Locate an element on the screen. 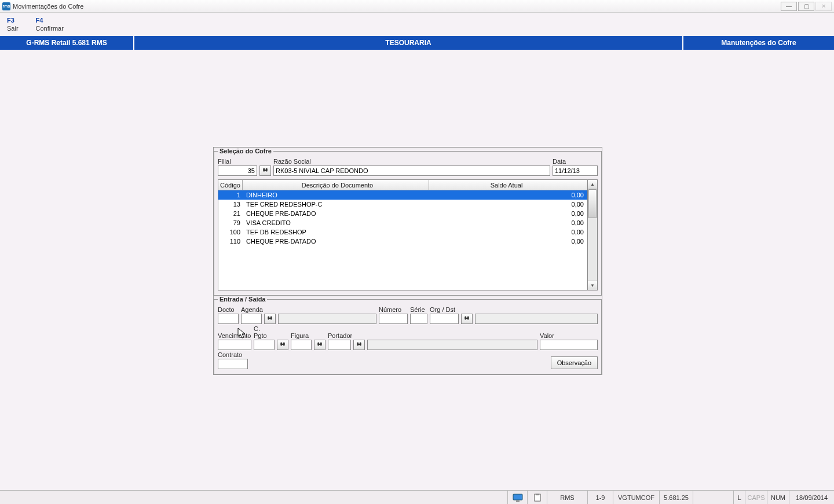 The height and width of the screenshot is (504, 834). status-date: 18/09/2014 is located at coordinates (811, 498).